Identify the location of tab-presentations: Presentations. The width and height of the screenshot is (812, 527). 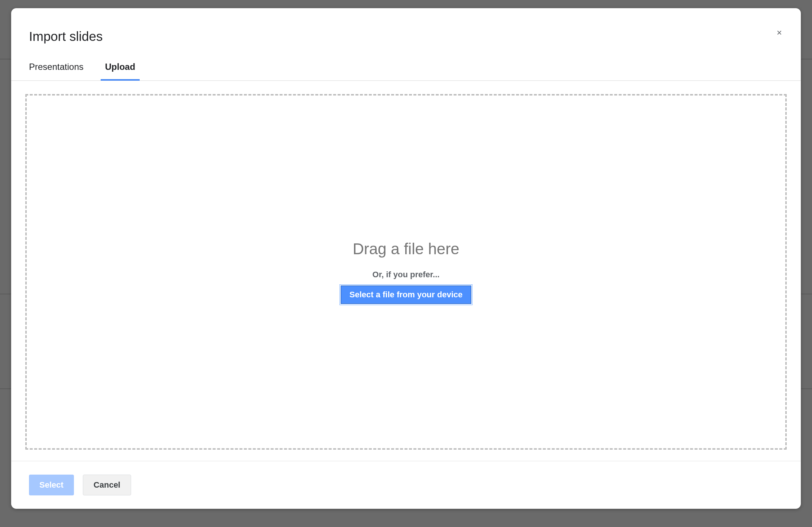
(56, 71).